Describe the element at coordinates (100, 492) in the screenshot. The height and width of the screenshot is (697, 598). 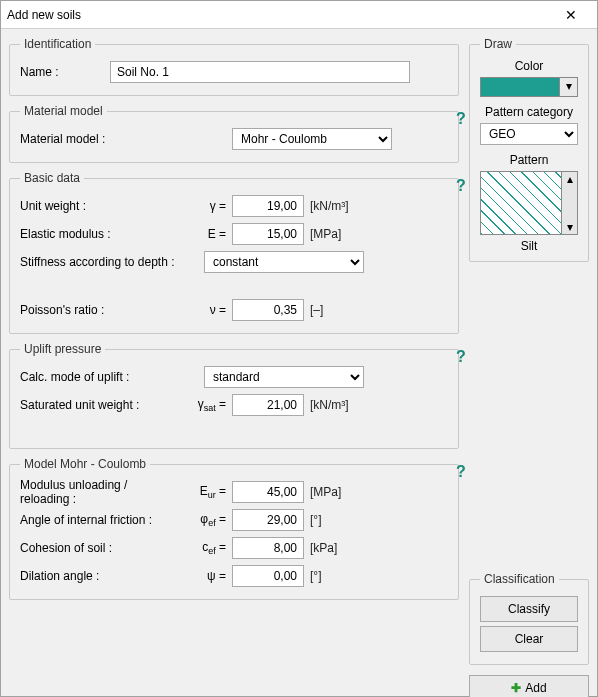
I see `label-eur: Modulus unloading / reloading :` at that location.